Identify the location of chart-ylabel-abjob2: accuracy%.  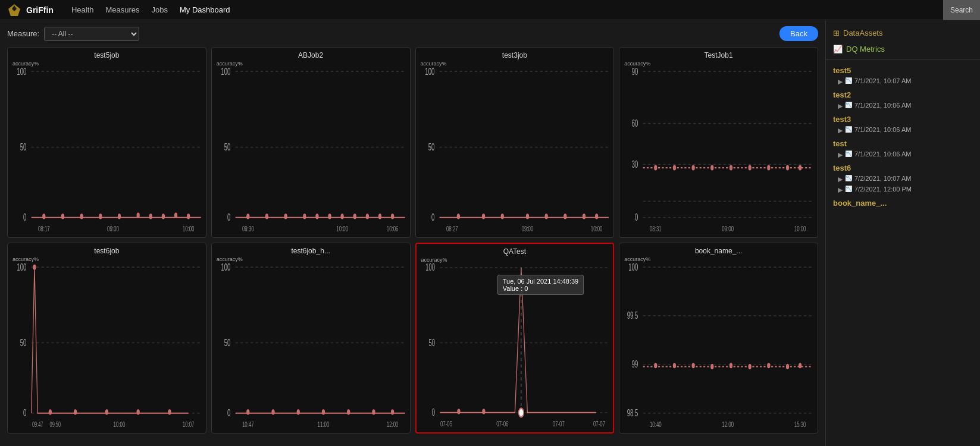
(230, 64).